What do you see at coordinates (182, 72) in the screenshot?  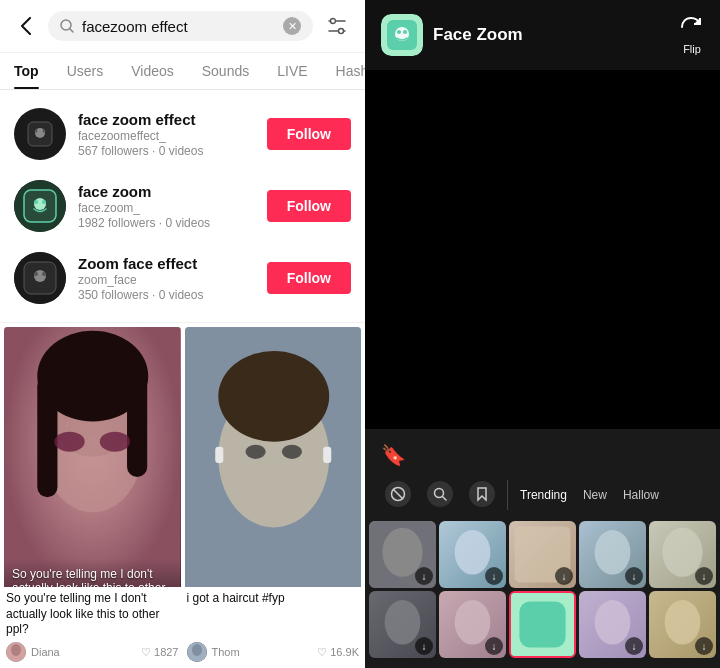 I see `search-tabs: Top Users Videos Sounds LIVE Hashtags` at bounding box center [182, 72].